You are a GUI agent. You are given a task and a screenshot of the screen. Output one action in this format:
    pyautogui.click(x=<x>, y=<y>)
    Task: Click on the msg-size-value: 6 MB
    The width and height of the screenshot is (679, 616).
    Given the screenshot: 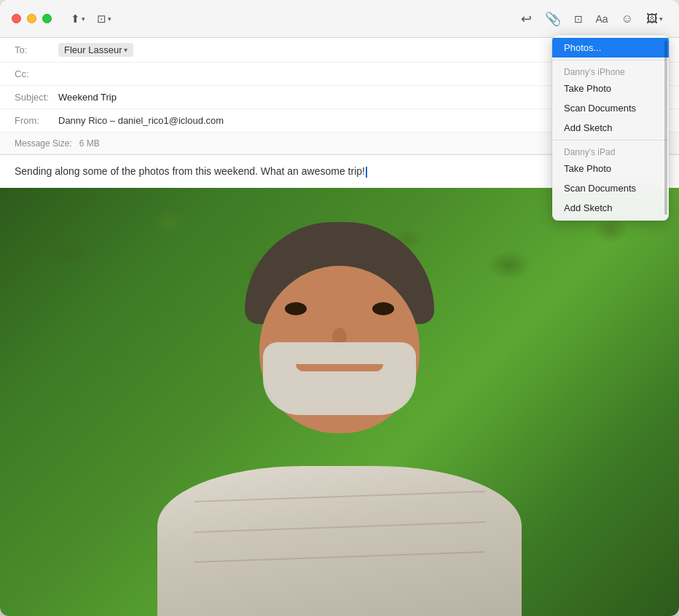 What is the action you would take?
    pyautogui.click(x=90, y=143)
    